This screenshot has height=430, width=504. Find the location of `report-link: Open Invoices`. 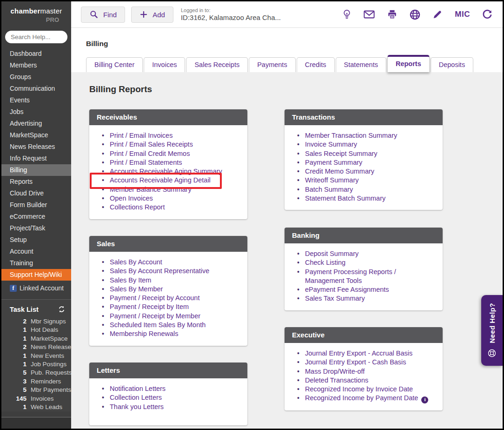

report-link: Open Invoices is located at coordinates (170, 198).